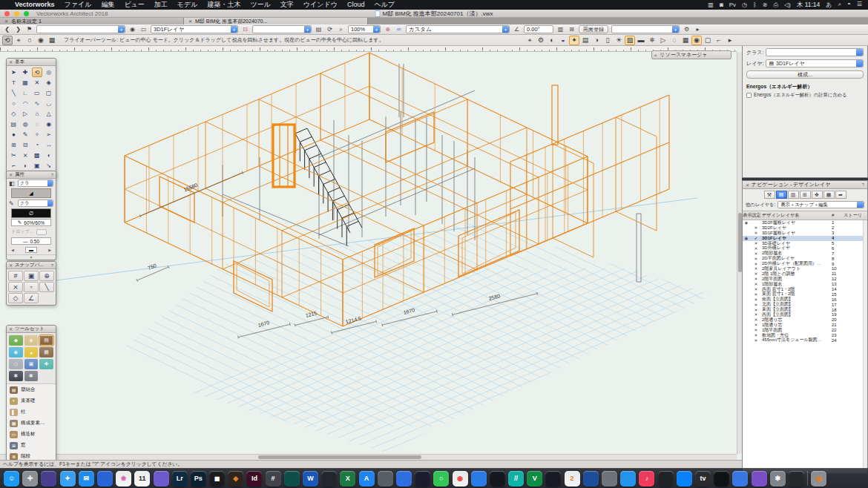 The image size is (868, 488). Describe the element at coordinates (647, 479) in the screenshot. I see `dock-music: ♪` at that location.